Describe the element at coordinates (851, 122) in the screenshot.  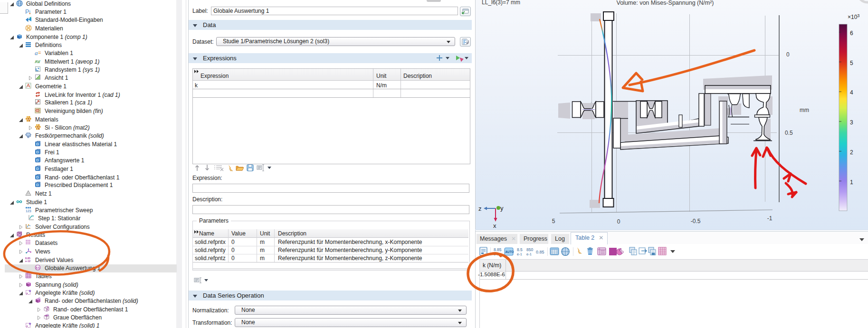
I see `svg-text: 3` at that location.